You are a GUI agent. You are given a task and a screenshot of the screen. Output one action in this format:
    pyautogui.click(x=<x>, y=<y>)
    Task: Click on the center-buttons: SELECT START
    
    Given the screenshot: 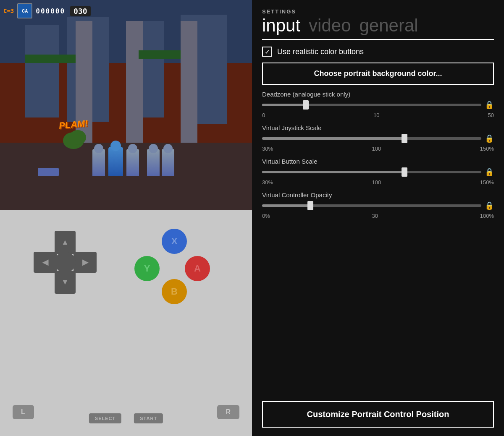 What is the action you would take?
    pyautogui.click(x=126, y=418)
    